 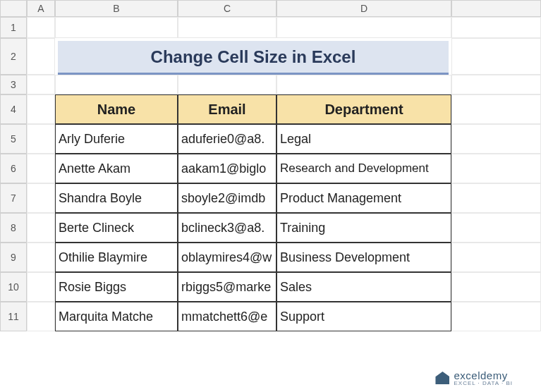 What do you see at coordinates (227, 169) in the screenshot?
I see `table-row: aakam1@biglo` at bounding box center [227, 169].